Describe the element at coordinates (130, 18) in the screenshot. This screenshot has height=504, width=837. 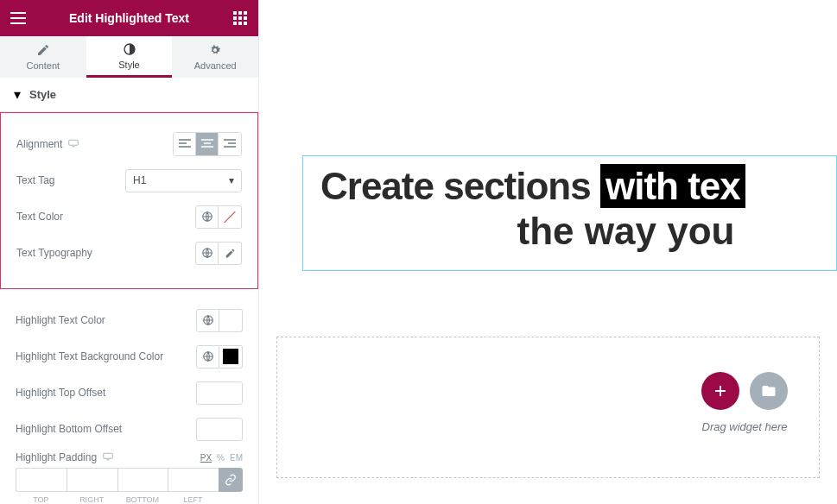
I see `panel-title: Edit Highlighted Text` at that location.